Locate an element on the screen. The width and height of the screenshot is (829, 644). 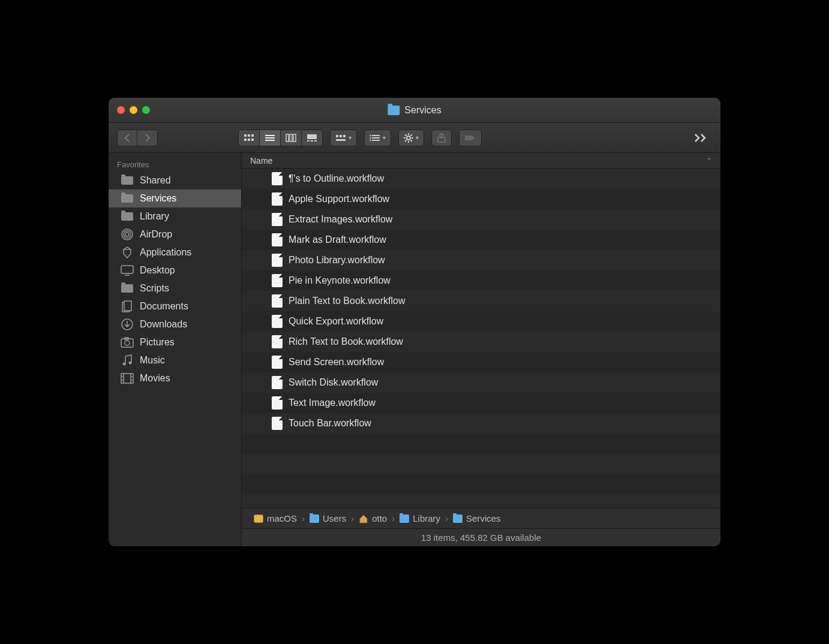
pictures-icon is located at coordinates (127, 342).